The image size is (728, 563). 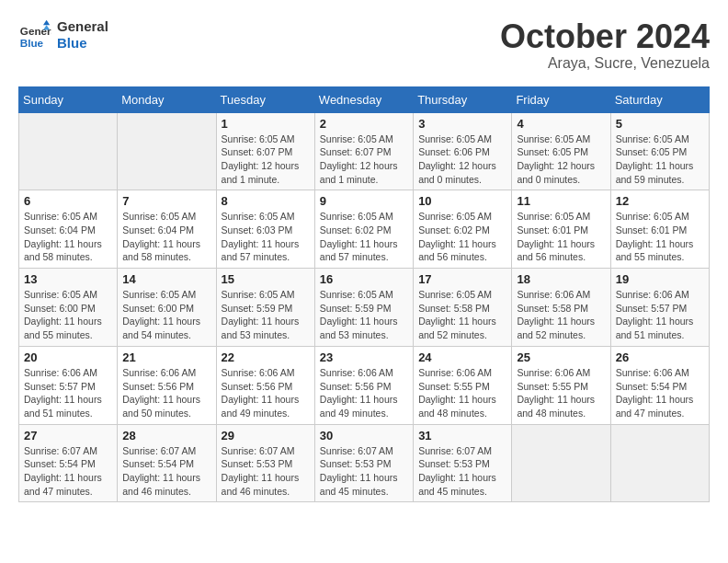 I want to click on day-number: 24, so click(x=462, y=357).